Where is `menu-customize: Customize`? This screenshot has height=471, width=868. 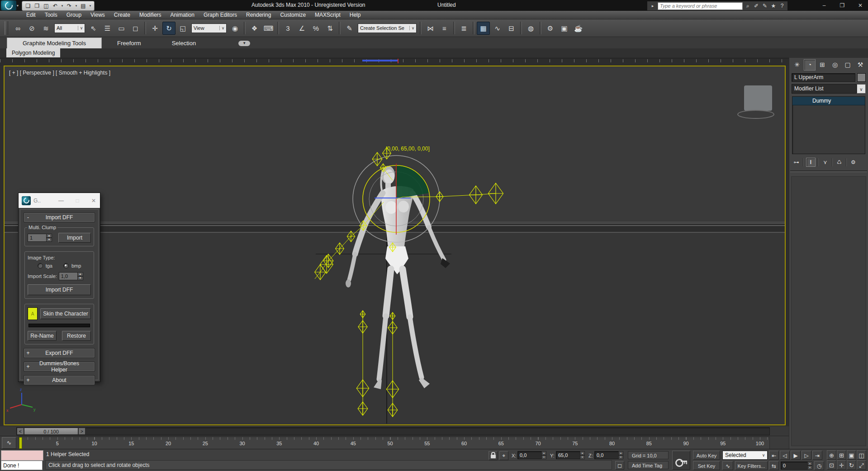 menu-customize: Customize is located at coordinates (293, 15).